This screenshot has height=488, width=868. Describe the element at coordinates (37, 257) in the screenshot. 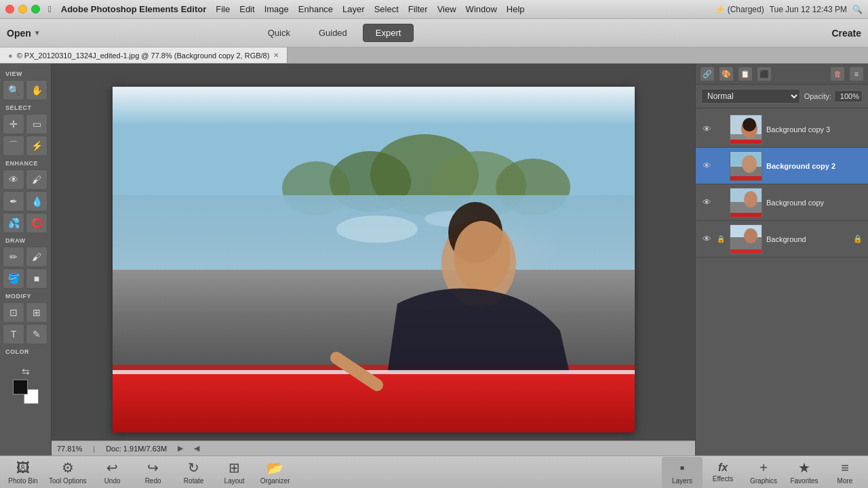

I see `brush-tool: 🖌` at that location.